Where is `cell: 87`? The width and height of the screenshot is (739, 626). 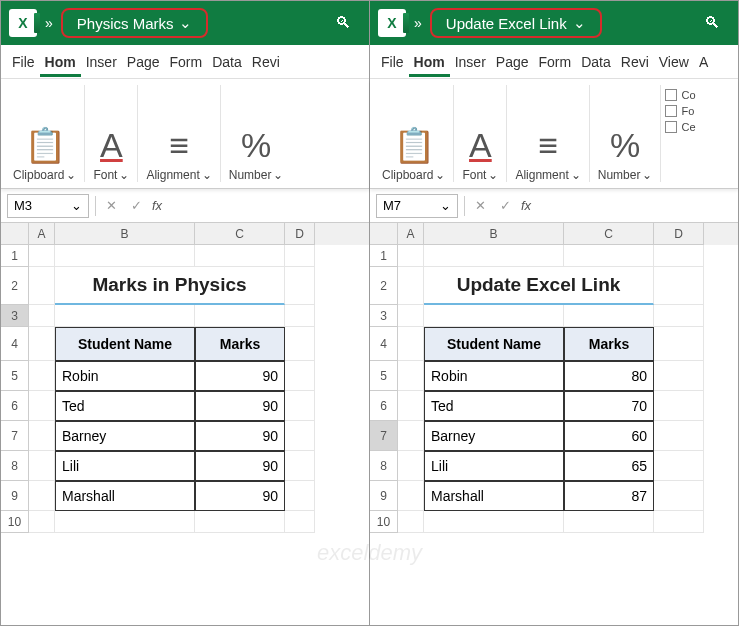
cell: 87 is located at coordinates (609, 496).